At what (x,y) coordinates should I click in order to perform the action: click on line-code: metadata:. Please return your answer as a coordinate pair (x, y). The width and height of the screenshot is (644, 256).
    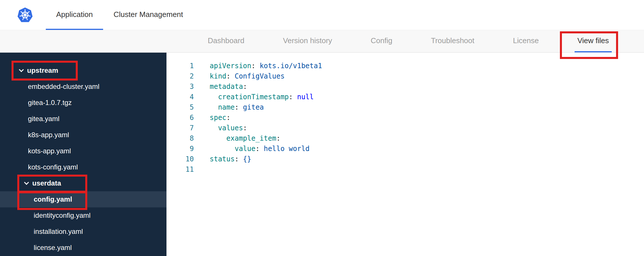
    Looking at the image, I should click on (221, 87).